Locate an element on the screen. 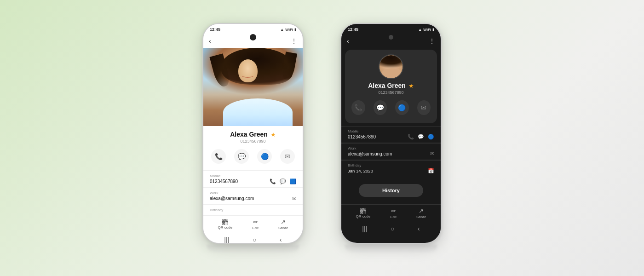 The image size is (644, 276). birthday-value-row-dark: Jan 14, 2020 📅 is located at coordinates (391, 171).